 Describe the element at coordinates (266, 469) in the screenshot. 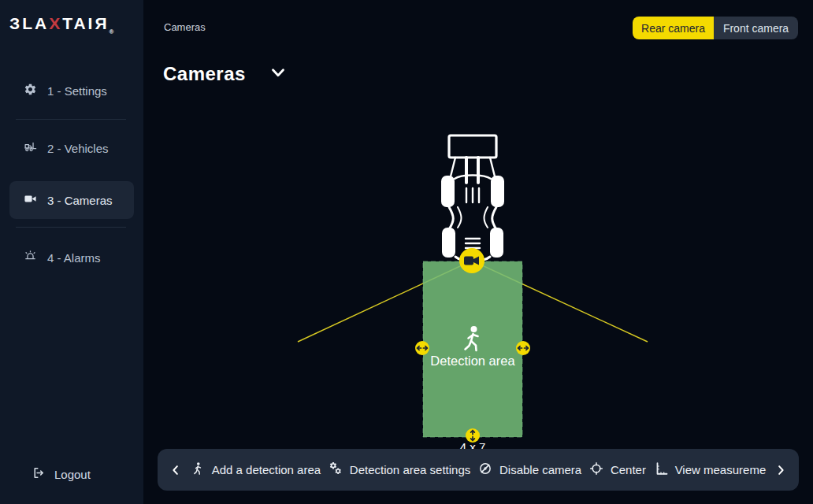

I see `toolbar-item-label: Add a detection area` at that location.